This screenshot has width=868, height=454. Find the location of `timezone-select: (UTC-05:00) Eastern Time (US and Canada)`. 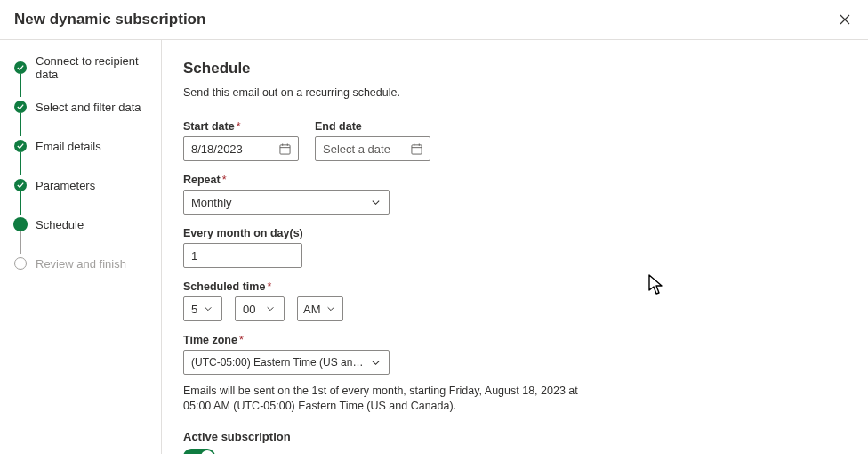

timezone-select: (UTC-05:00) Eastern Time (US and Canada) is located at coordinates (286, 362).